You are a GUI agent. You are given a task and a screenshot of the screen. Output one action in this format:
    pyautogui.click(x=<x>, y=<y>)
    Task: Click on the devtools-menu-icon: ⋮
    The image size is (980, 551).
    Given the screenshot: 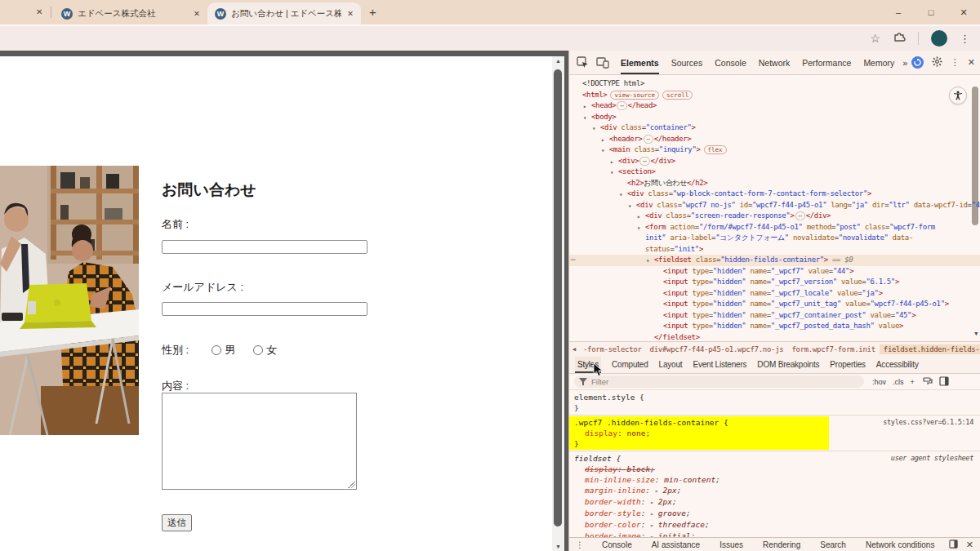 What is the action you would take?
    pyautogui.click(x=956, y=62)
    